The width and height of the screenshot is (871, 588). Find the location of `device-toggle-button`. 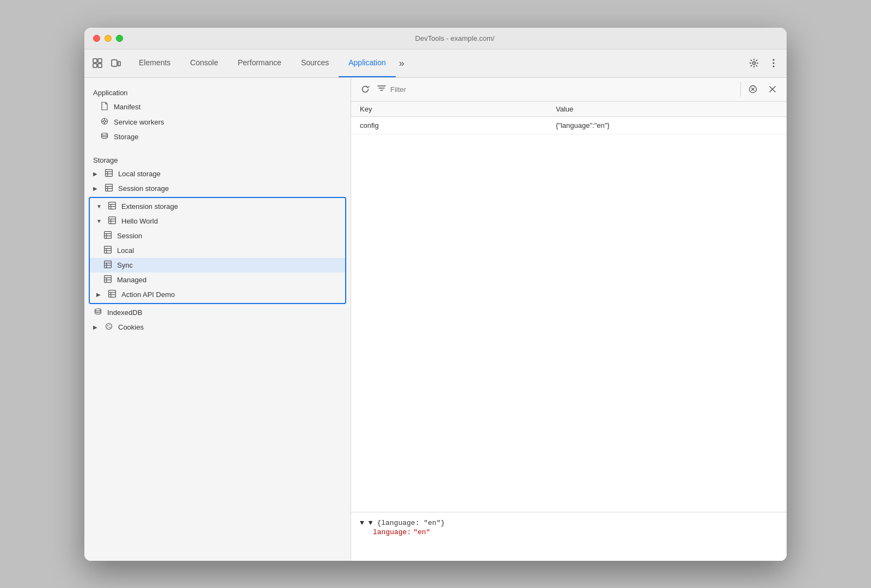

device-toggle-button is located at coordinates (116, 63).